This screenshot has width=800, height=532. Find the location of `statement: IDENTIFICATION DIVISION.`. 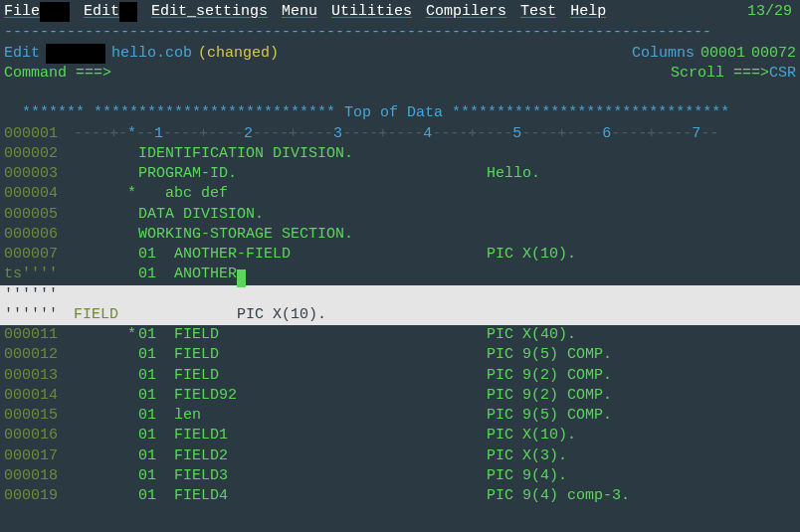

statement: IDENTIFICATION DIVISION. is located at coordinates (312, 154).